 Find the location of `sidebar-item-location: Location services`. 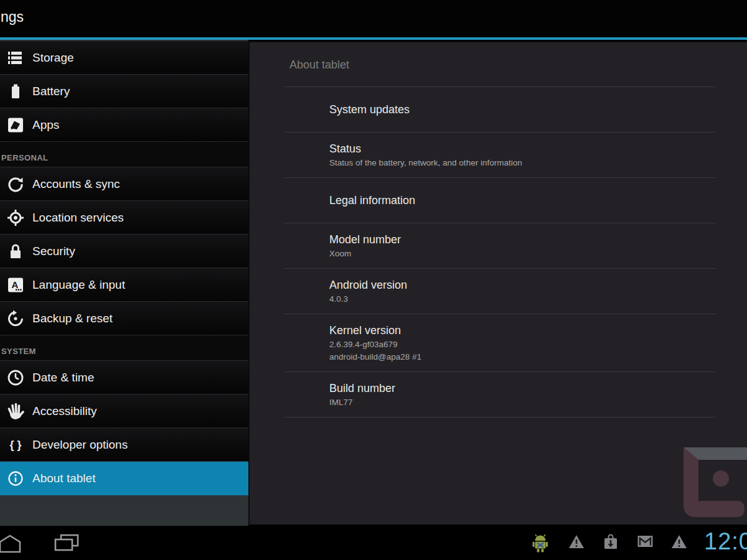

sidebar-item-location: Location services is located at coordinates (125, 218).